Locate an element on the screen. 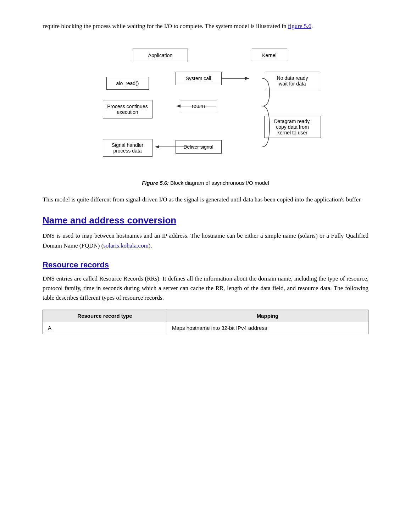 This screenshot has width=411, height=532. application-box: Application is located at coordinates (160, 55).